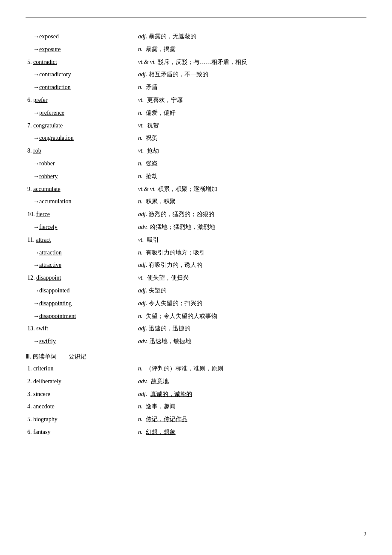 Image resolution: width=392 pixels, height=555 pixels. What do you see at coordinates (81, 75) in the screenshot?
I see `word-cell: →contradictory` at bounding box center [81, 75].